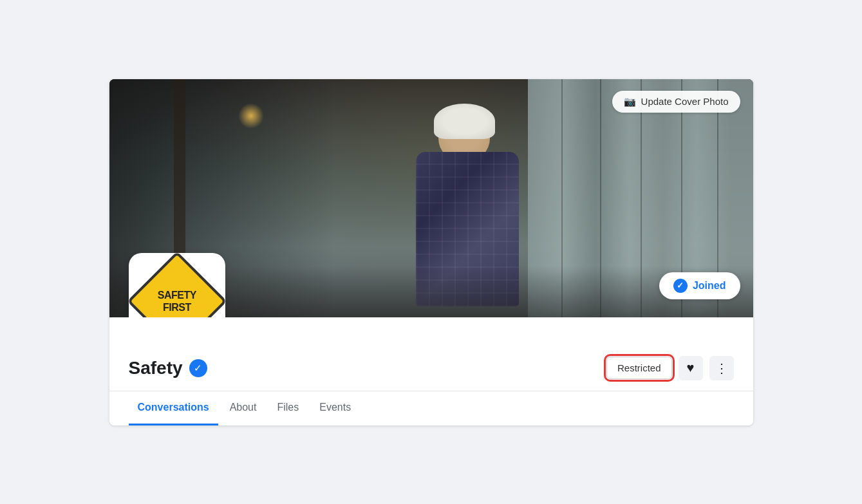  I want to click on profile-logo-section: SAFETY FIRST, so click(177, 285).